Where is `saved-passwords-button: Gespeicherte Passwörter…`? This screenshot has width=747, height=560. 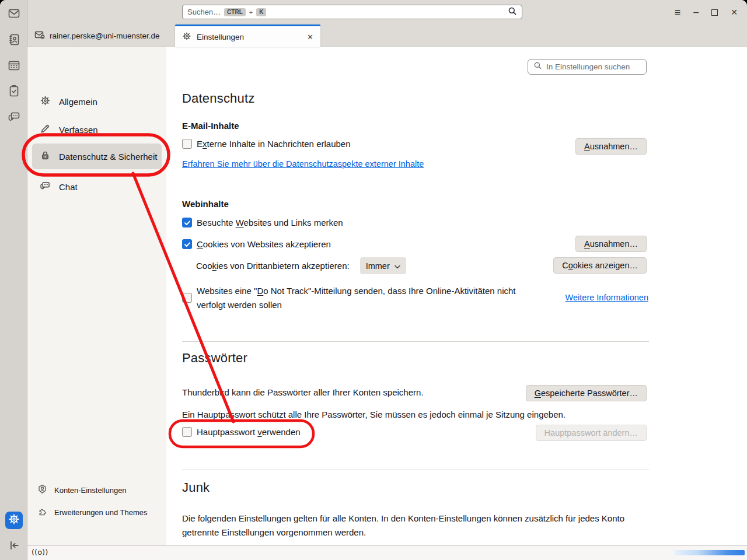
saved-passwords-button: Gespeicherte Passwörter… is located at coordinates (586, 393).